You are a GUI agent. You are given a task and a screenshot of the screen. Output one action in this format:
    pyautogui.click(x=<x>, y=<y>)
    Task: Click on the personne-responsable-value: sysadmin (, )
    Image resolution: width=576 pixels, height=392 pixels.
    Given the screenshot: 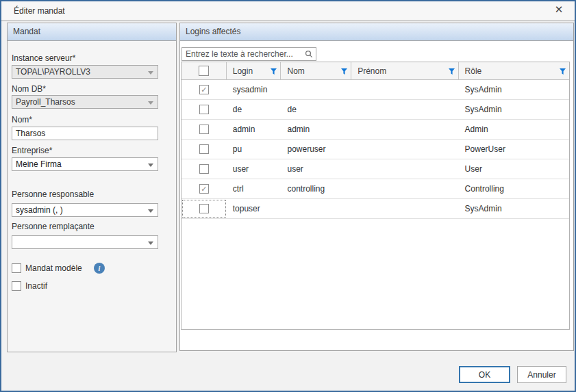 What is the action you would take?
    pyautogui.click(x=40, y=210)
    